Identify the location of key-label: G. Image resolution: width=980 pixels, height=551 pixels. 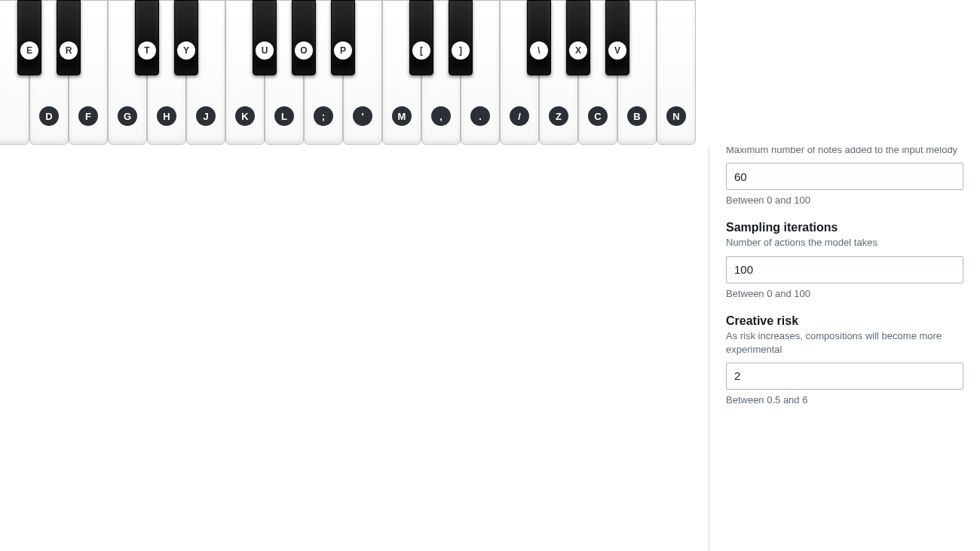
(127, 116).